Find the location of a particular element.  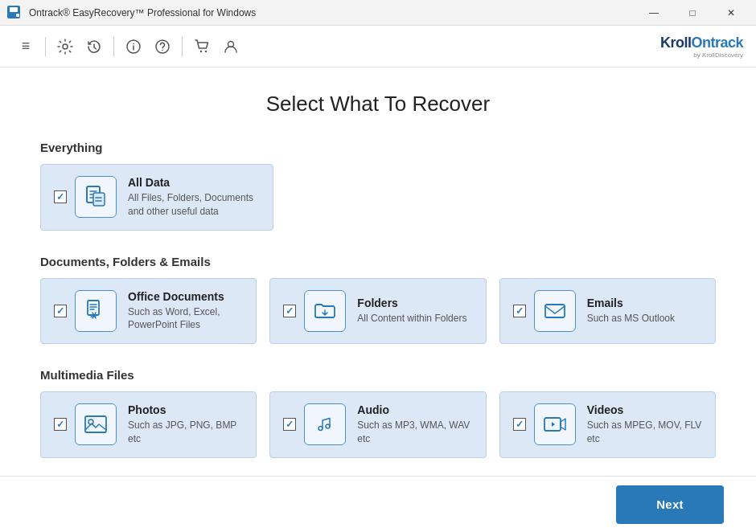

page-title: Select What To Recover is located at coordinates (378, 104).